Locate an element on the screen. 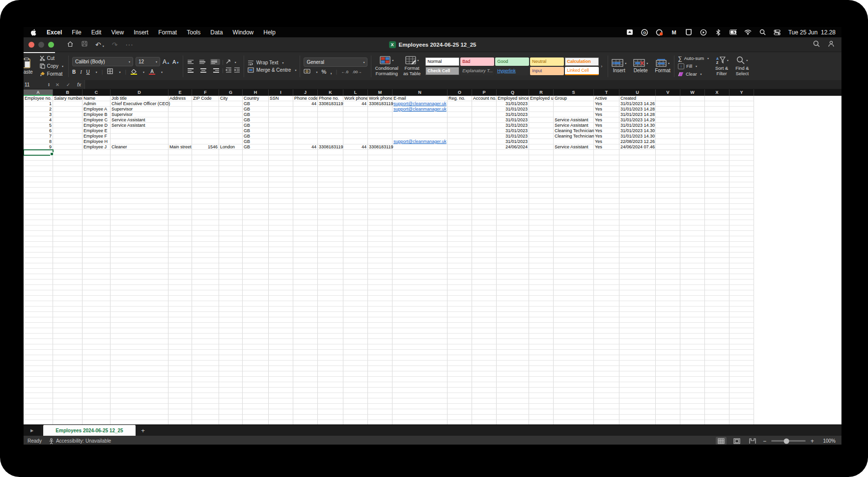  cell-V27 is located at coordinates (668, 239).